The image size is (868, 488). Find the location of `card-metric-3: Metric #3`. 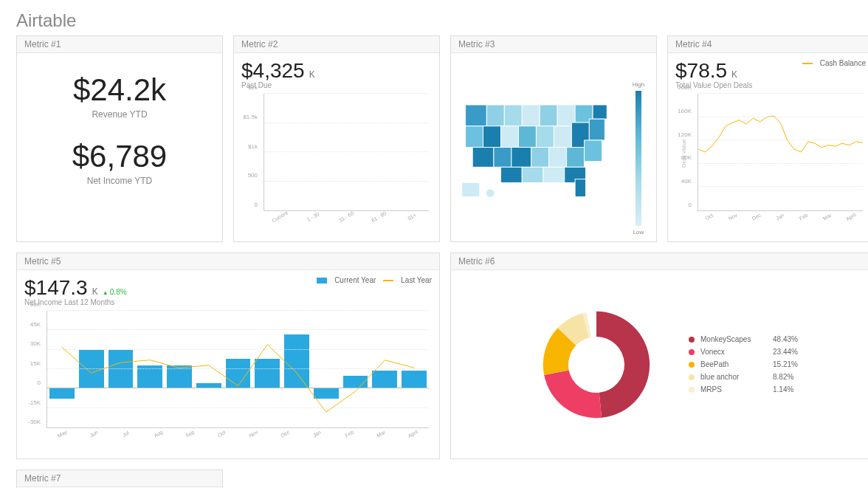

card-metric-3: Metric #3 is located at coordinates (554, 139).